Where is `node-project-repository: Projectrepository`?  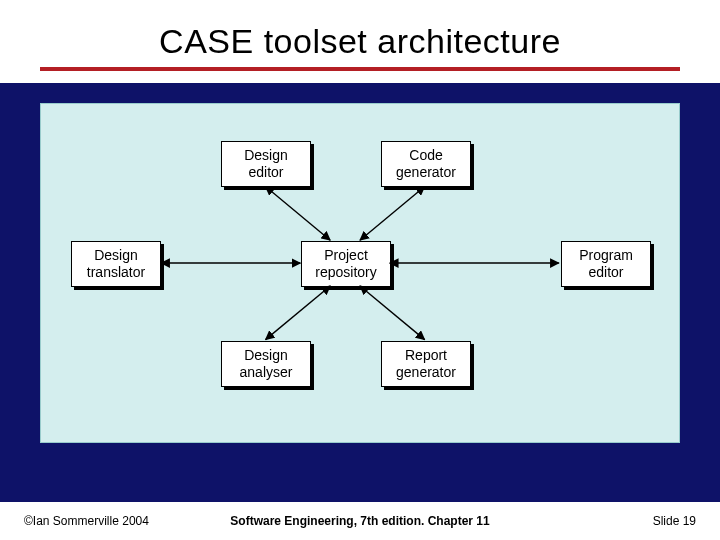
node-project-repository: Projectrepository is located at coordinates (346, 264).